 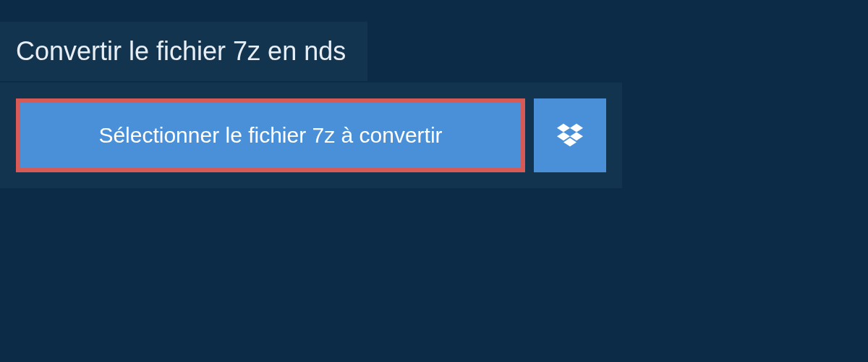 What do you see at coordinates (570, 135) in the screenshot?
I see `dropbox-button` at bounding box center [570, 135].